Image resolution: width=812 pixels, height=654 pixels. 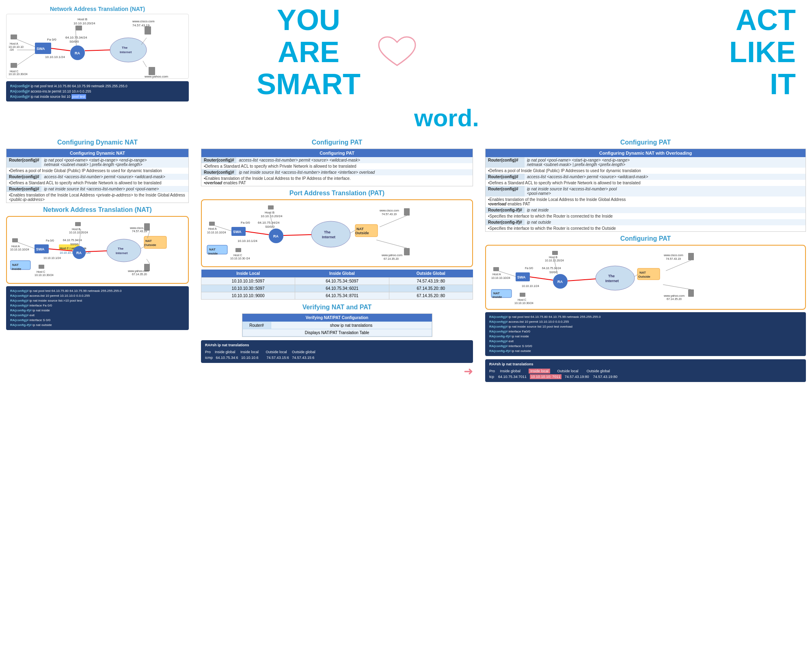 I want to click on right-trans-block: RA#sh ip nat translations Pro Inside glo…, so click(x=646, y=371).